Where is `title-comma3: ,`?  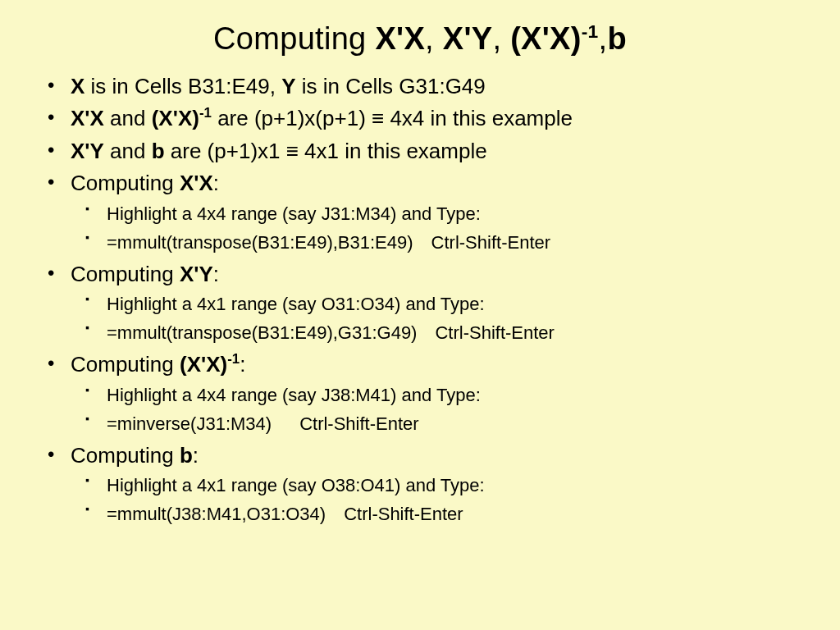 title-comma3: , is located at coordinates (604, 39).